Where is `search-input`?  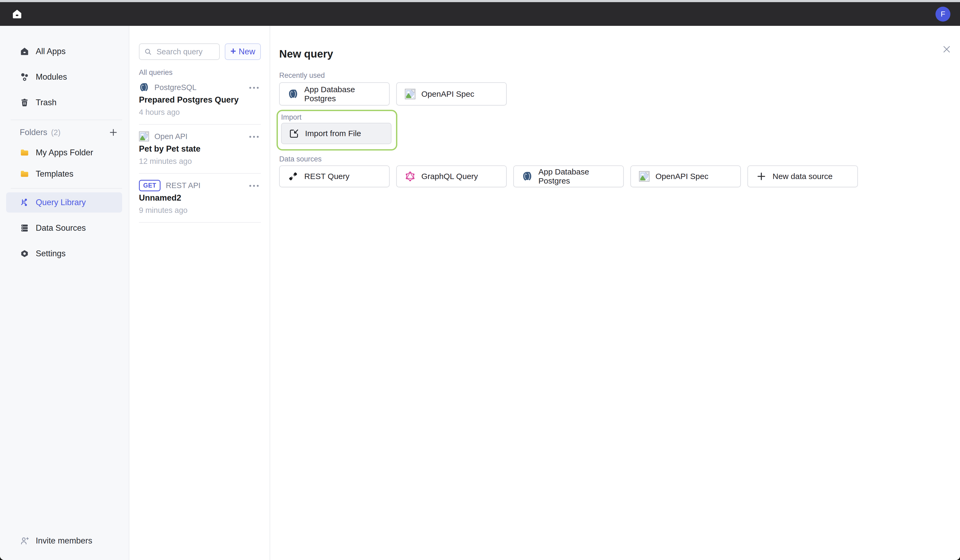
search-input is located at coordinates (186, 52).